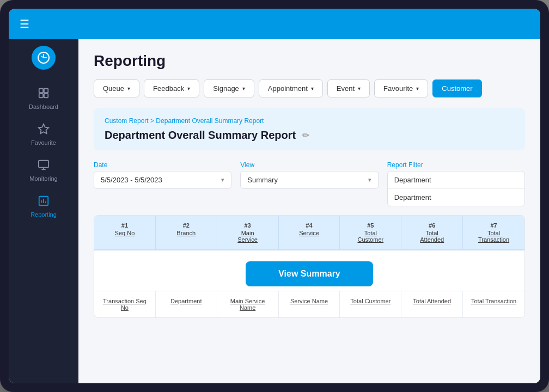 This screenshot has width=549, height=392. I want to click on col-number-1: #1, so click(125, 225).